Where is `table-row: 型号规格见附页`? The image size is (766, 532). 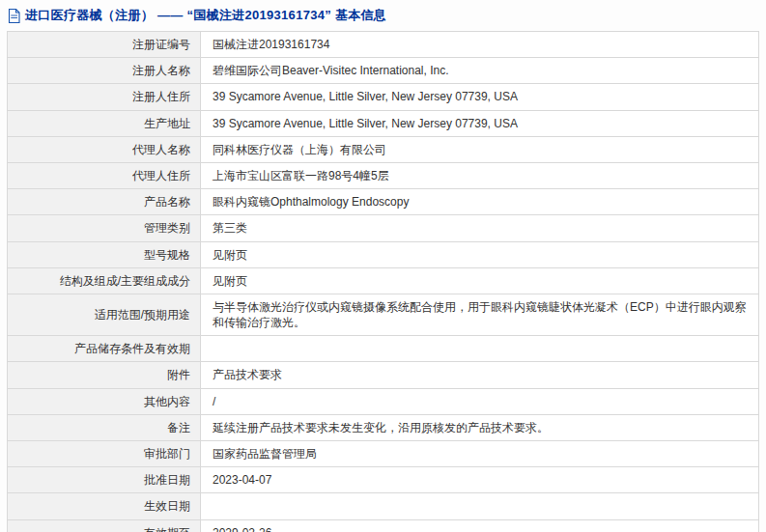
table-row: 型号规格见附页 is located at coordinates (383, 255).